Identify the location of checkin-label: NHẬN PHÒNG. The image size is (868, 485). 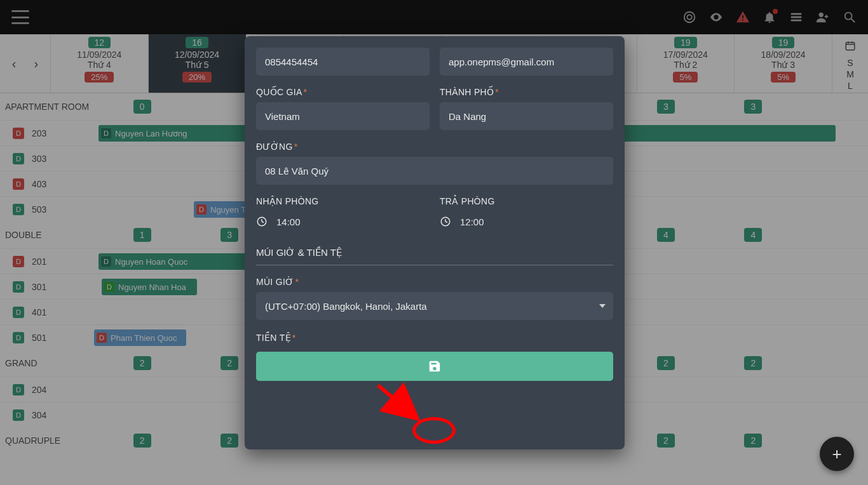
(343, 201).